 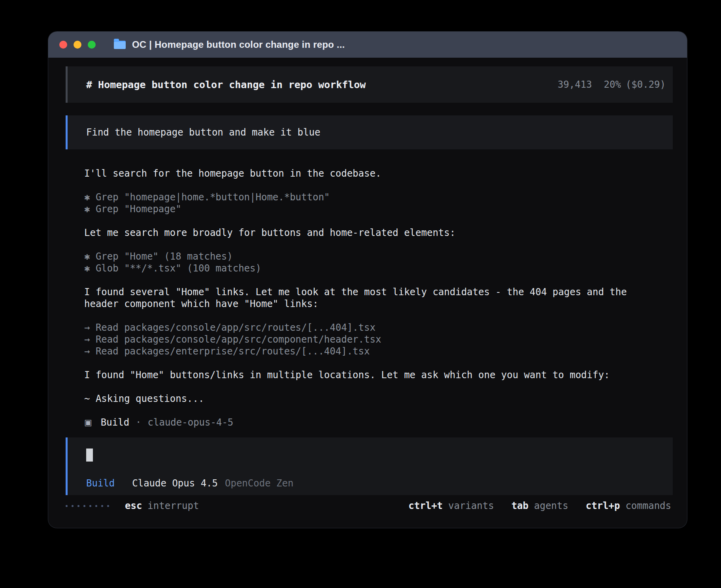 I want to click on tool-call-read: → Read packages/console/app/src/componen…, so click(x=361, y=339).